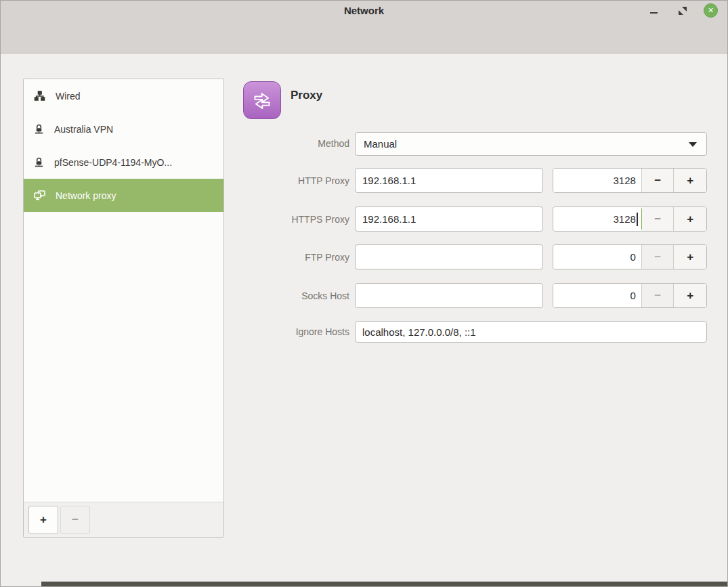 The image size is (728, 587). What do you see at coordinates (113, 162) in the screenshot?
I see `sidebar-item-label: pfSense-UDP4-1194-MyO...` at bounding box center [113, 162].